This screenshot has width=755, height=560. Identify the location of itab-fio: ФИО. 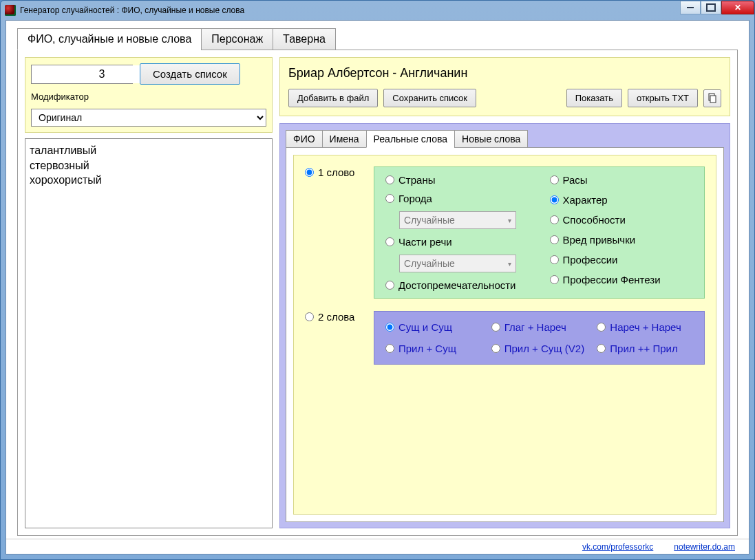
(304, 139).